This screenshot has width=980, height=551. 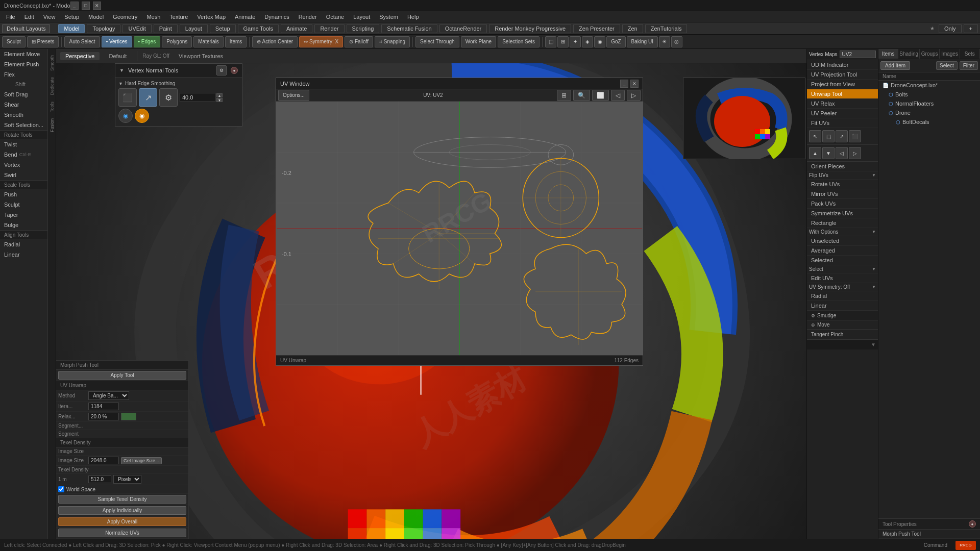 I want to click on selection-sets-button: Selection Sets, so click(x=519, y=42).